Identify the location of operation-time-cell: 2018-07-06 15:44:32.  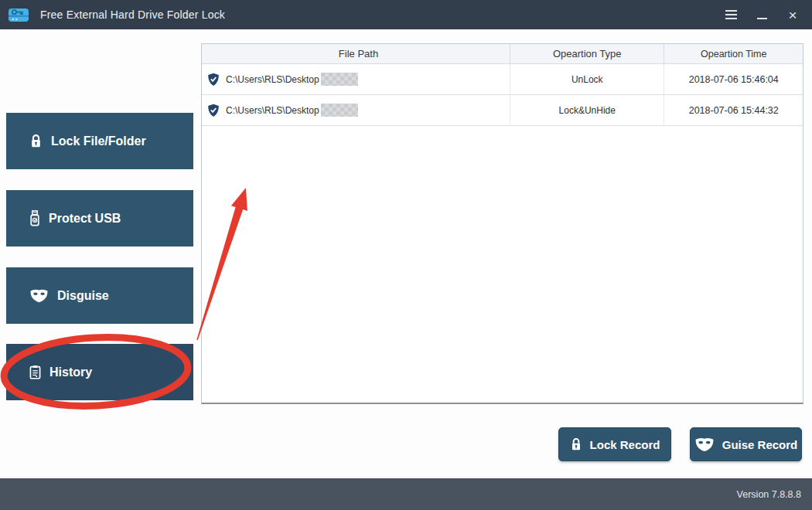
(733, 110).